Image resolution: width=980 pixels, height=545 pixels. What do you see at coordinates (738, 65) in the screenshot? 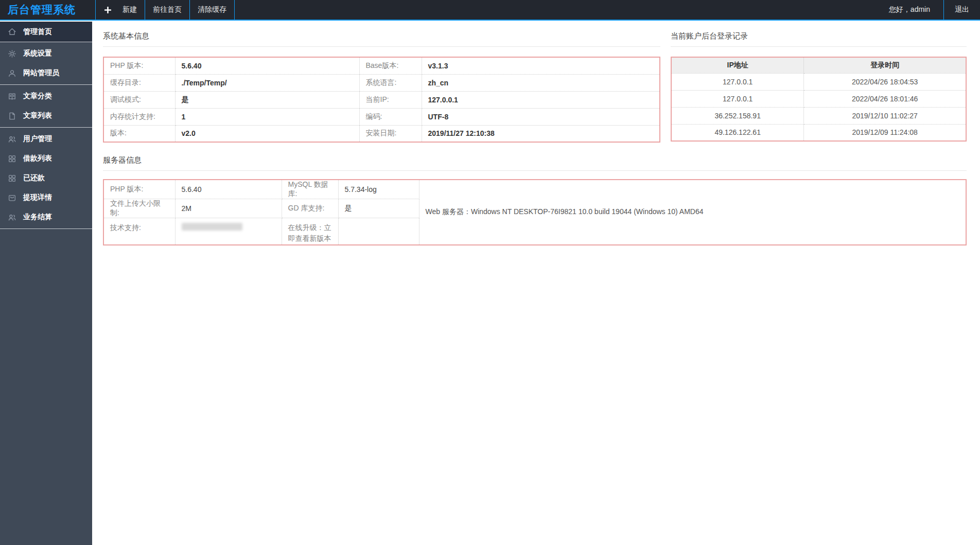
I see `column-header-ip: IP地址` at bounding box center [738, 65].